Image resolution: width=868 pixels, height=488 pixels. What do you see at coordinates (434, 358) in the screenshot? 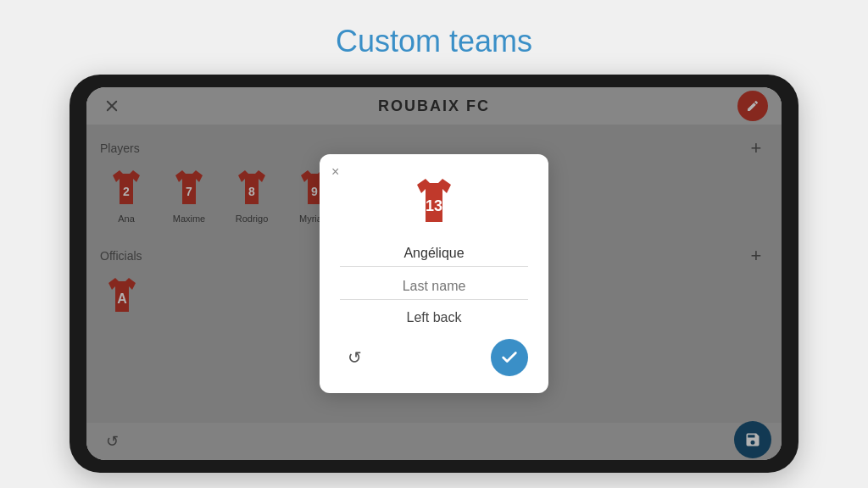
I see `modal-footer: ↺` at bounding box center [434, 358].